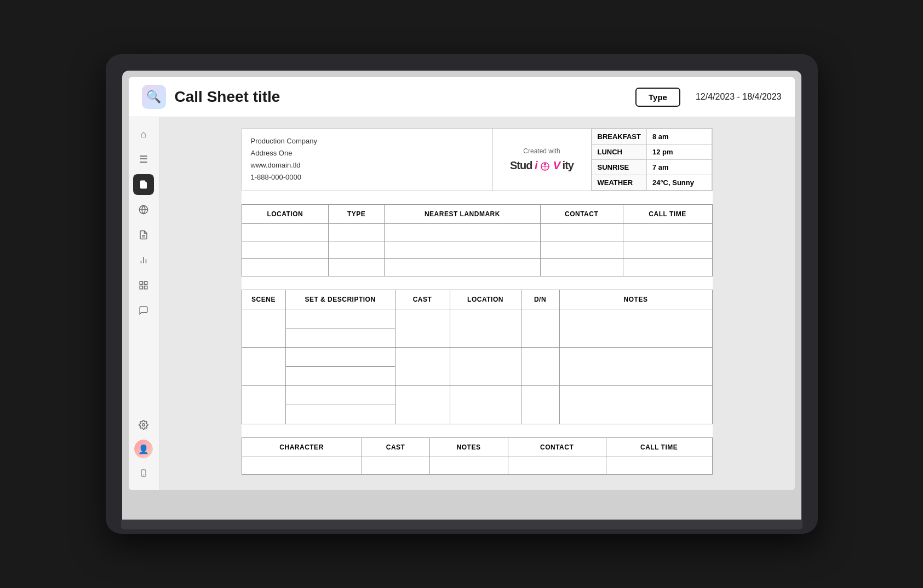  Describe the element at coordinates (405, 97) in the screenshot. I see `page-title: Call Sheet title` at that location.